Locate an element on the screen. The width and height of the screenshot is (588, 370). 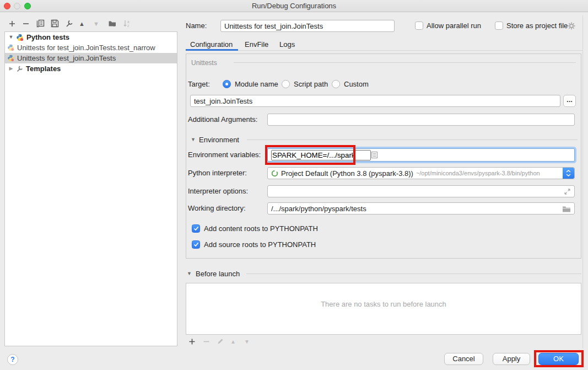
python-interpreter-path: ~/opt/miniconda3/envs/pyspark-3.8/bin/py… is located at coordinates (478, 173).